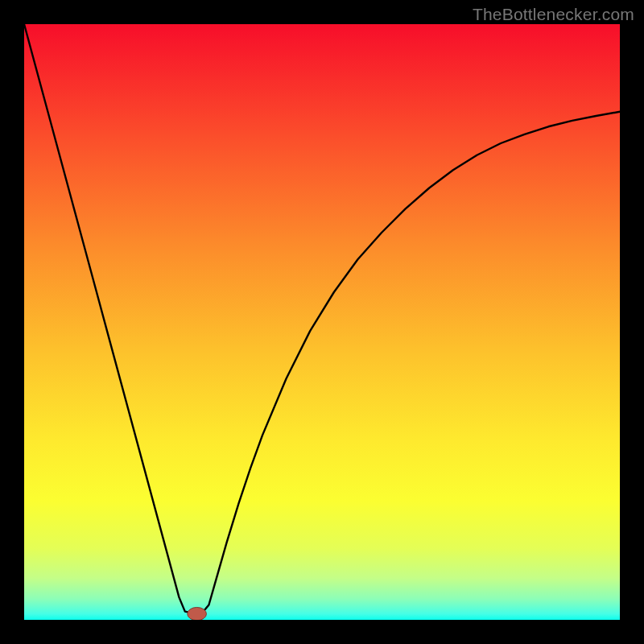 The image size is (644, 644). What do you see at coordinates (554, 14) in the screenshot?
I see `watermark-text: TheBottlenecker.com` at bounding box center [554, 14].